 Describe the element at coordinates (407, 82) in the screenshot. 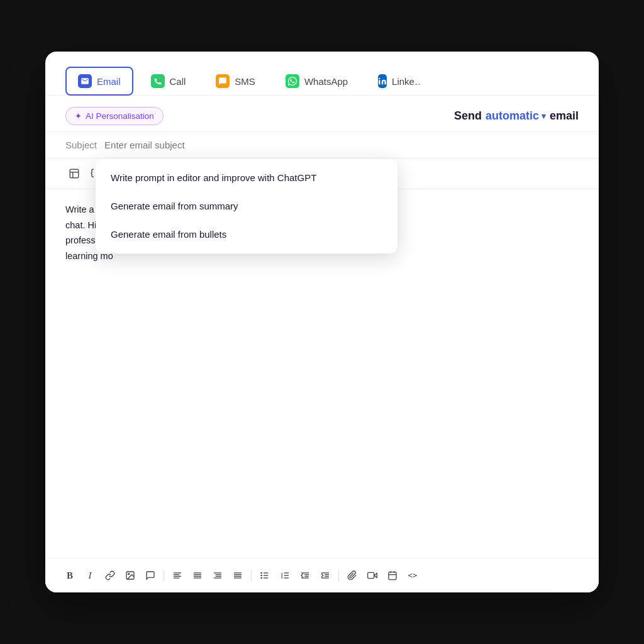

I see `linkedin-tab-label: Linke…` at that location.